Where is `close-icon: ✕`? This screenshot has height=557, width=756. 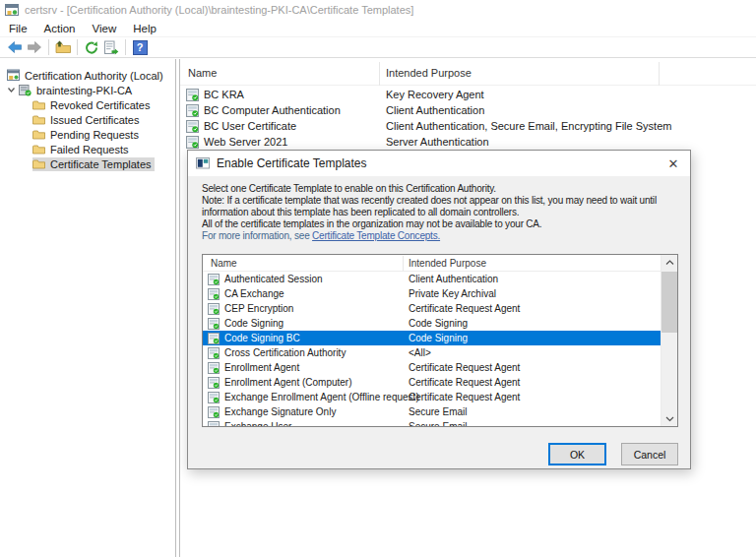 close-icon: ✕ is located at coordinates (673, 163).